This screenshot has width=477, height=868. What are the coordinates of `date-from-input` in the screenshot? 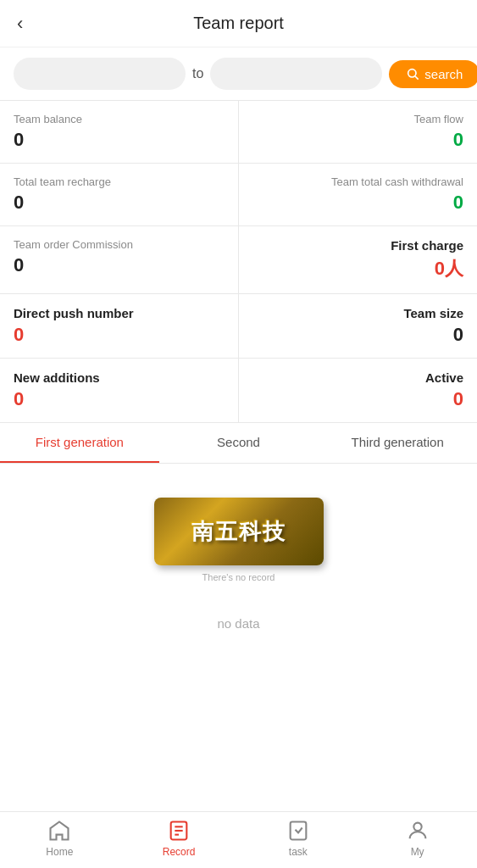 It's located at (100, 74).